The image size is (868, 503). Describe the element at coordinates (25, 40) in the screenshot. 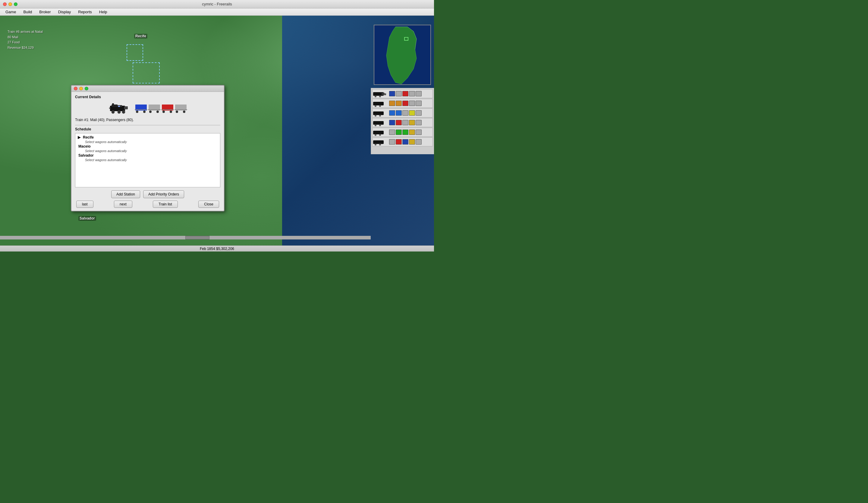

I see `train-info-overlay: Train #6 arrives at Natal 80 Mail 27 Foo…` at that location.